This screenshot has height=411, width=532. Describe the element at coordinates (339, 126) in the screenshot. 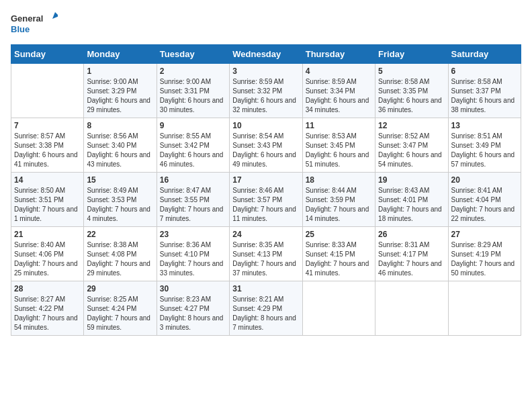

I see `day-number: 11` at that location.